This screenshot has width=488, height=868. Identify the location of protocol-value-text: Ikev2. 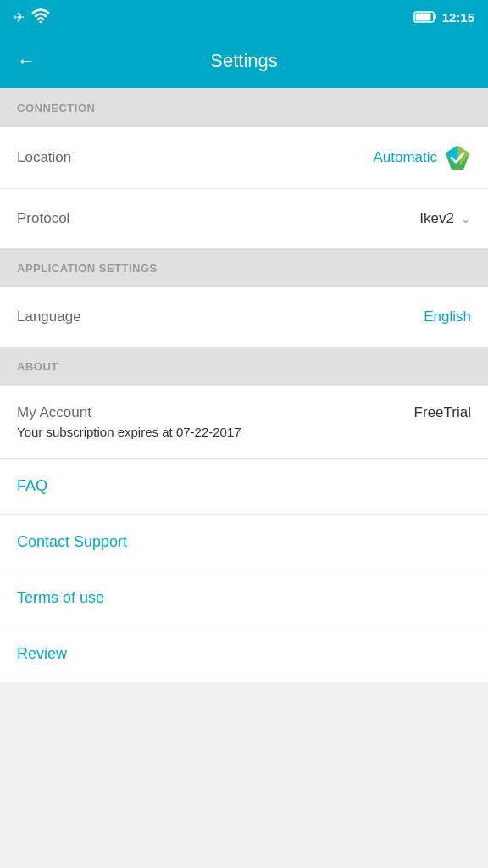
(437, 219).